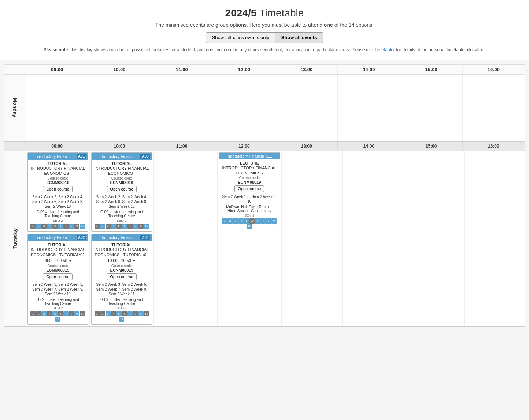 The image size is (529, 420). I want to click on wb-5: 5, so click(55, 226).